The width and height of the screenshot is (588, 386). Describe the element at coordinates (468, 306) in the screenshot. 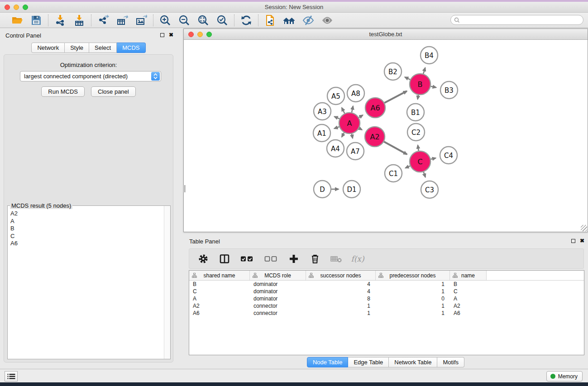

I see `cell-name: A2` at that location.